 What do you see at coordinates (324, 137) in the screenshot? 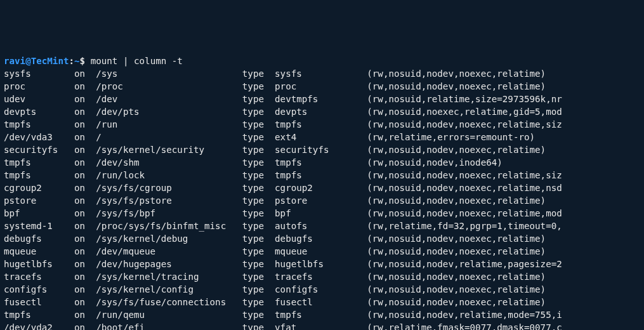
I see `mount-row: /dev/vda3 on / type ext4 (rw,relatime,er…` at bounding box center [324, 137].